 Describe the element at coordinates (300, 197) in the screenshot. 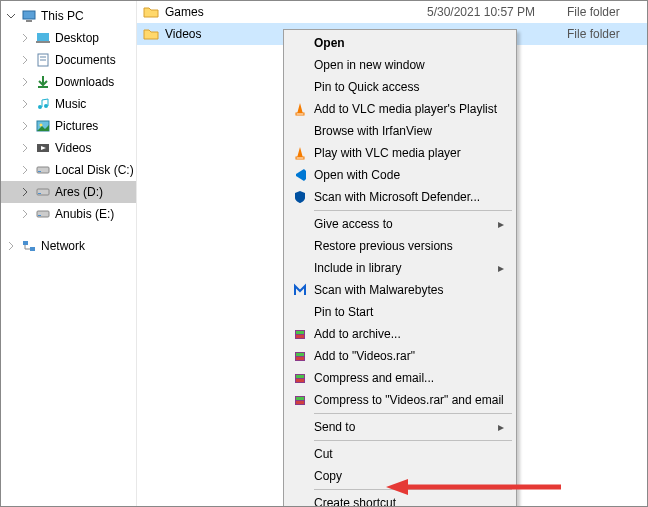

I see `defender-icon` at that location.